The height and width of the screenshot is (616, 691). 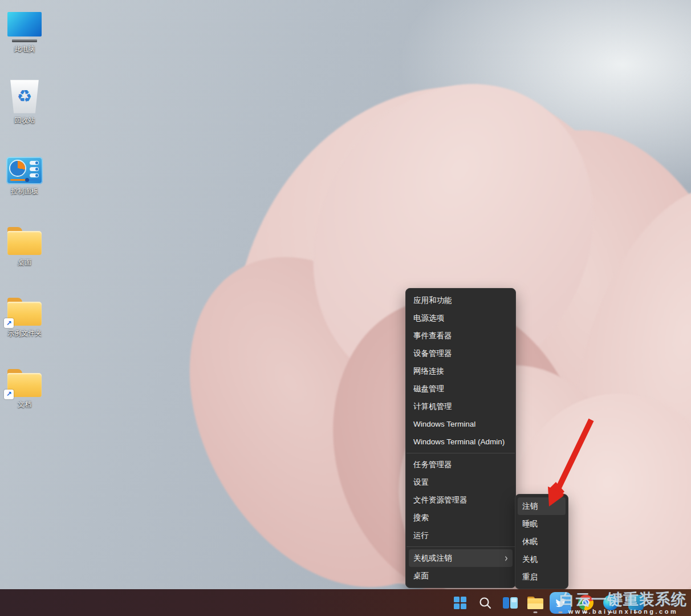 I want to click on shutdown-submenu: 注销睡眠休眠关机重启, so click(x=542, y=542).